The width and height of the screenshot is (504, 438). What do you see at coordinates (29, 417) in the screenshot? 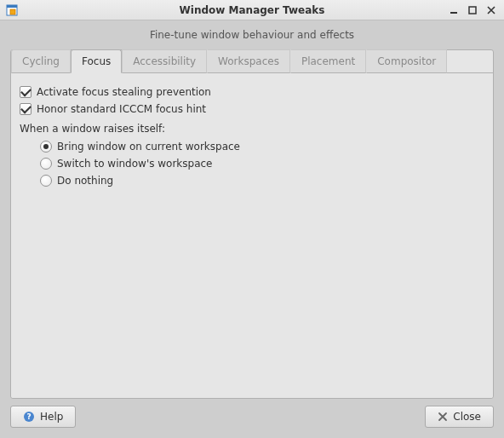
I see `help-icon: ?` at bounding box center [29, 417].